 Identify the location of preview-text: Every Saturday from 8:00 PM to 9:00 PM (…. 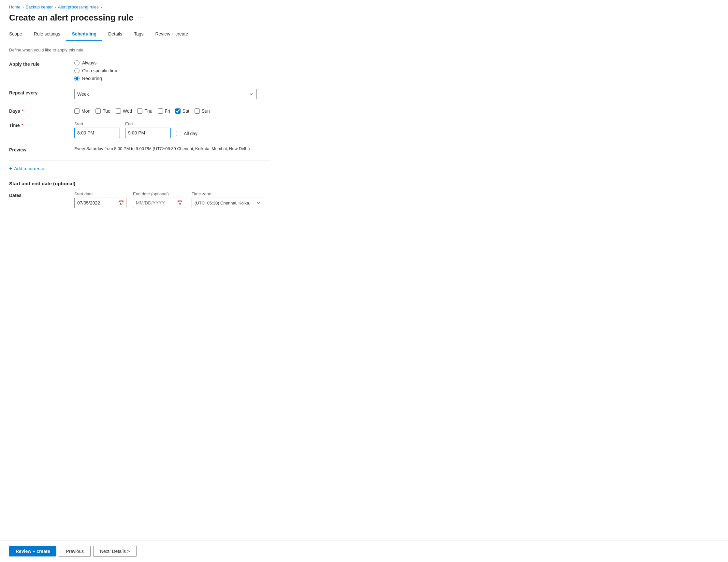
(162, 148).